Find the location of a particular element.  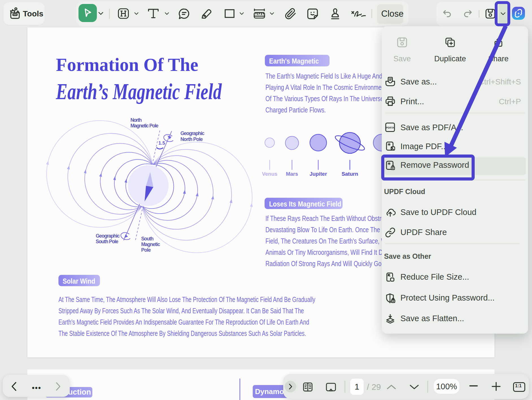

svg-text: North is located at coordinates (136, 120).